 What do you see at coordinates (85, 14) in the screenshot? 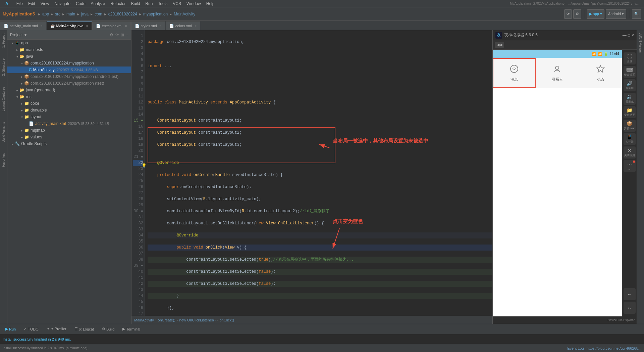
I see `bc-java: java` at bounding box center [85, 14].